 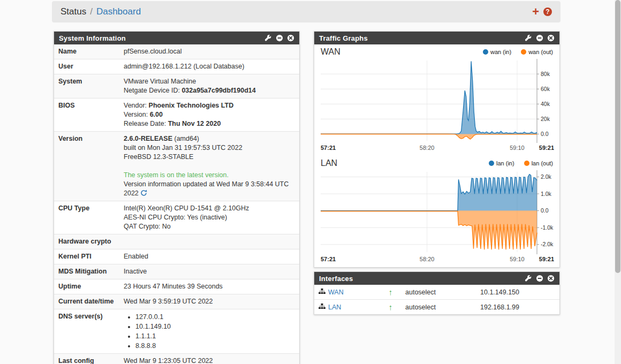 What do you see at coordinates (87, 86) in the screenshot?
I see `row-label: System` at bounding box center [87, 86].